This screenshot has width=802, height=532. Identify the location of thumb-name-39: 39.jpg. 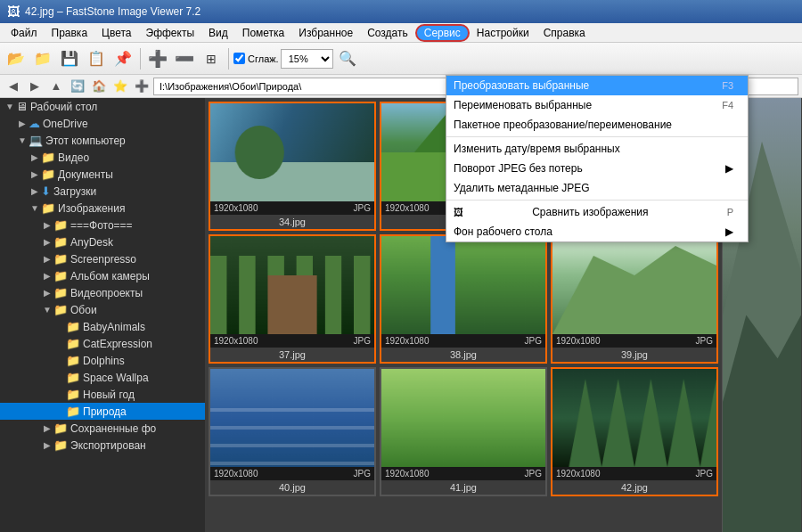
(634, 355).